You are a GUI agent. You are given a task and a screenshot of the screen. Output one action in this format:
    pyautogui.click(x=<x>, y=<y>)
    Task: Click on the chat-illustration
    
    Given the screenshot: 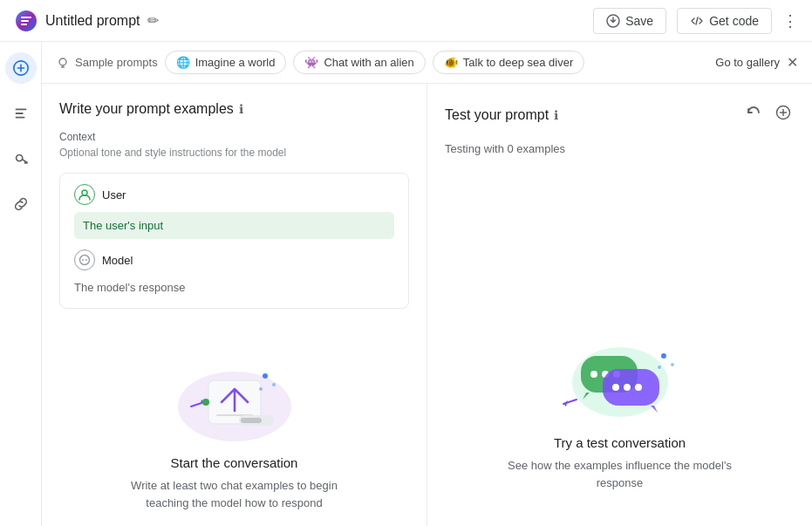 What is the action you would take?
    pyautogui.click(x=620, y=369)
    